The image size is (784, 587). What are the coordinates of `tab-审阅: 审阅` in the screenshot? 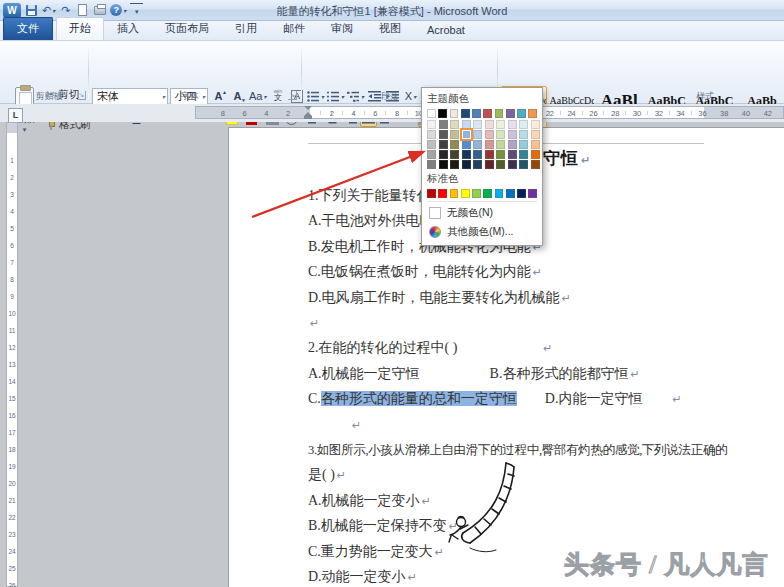 It's located at (342, 28).